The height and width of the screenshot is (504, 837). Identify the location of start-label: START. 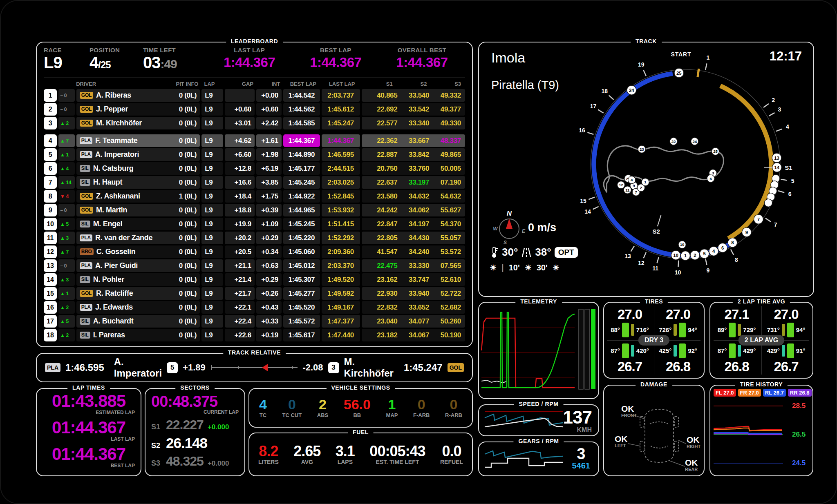
(681, 54).